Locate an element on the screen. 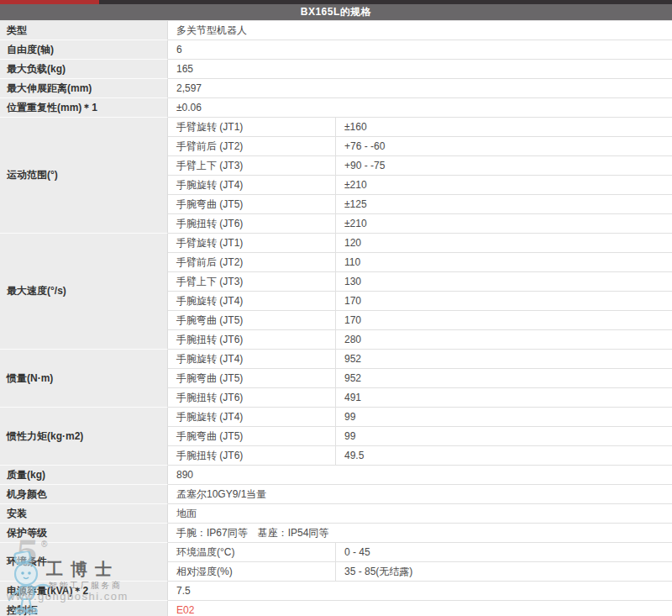 The height and width of the screenshot is (616, 672). spec-value: 165 is located at coordinates (420, 69).